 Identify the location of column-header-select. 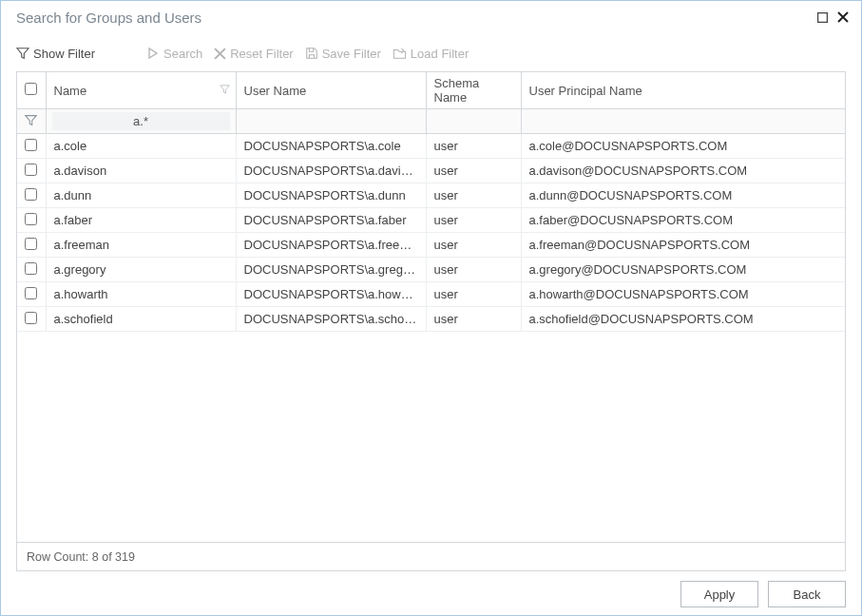
(31, 91).